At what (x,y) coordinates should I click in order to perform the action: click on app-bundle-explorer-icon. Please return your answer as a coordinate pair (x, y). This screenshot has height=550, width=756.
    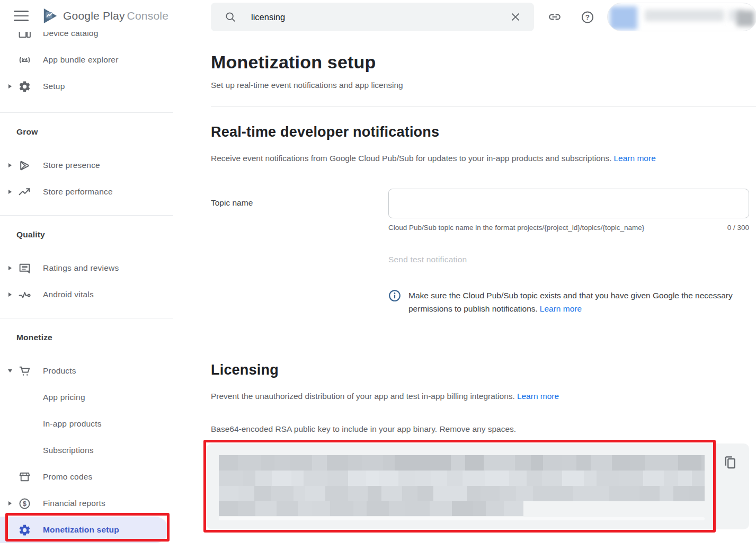
    Looking at the image, I should click on (24, 60).